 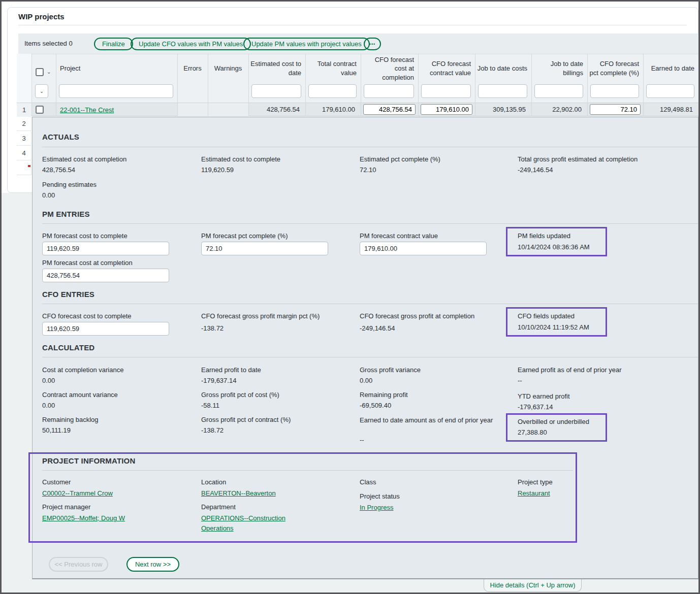 What do you see at coordinates (24, 168) in the screenshot?
I see `row-number-5-partial` at bounding box center [24, 168].